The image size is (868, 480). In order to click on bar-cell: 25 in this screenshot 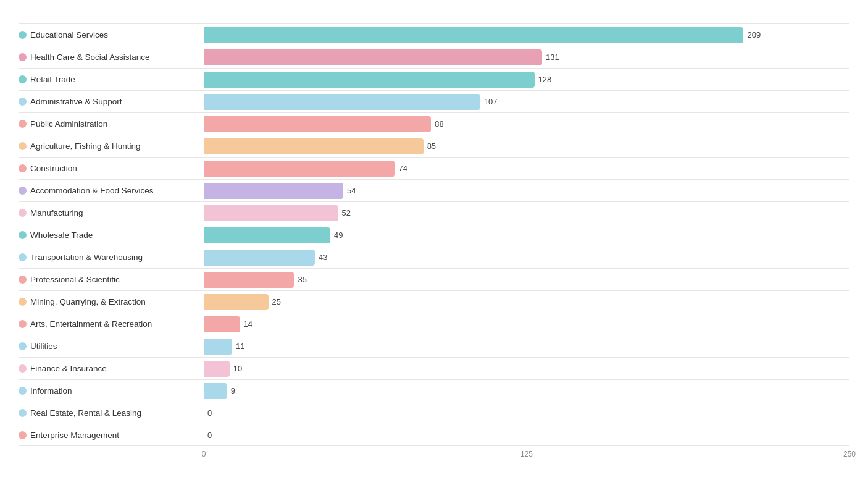, I will do `click(527, 302)`.